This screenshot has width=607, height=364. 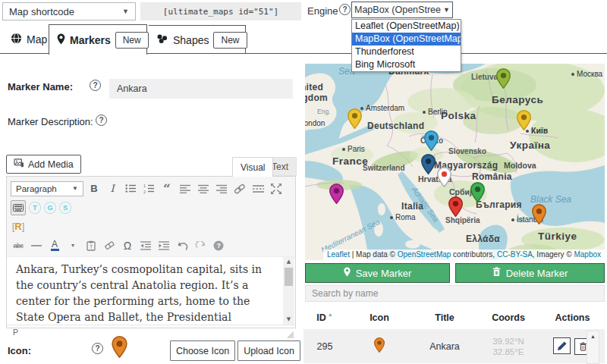 What do you see at coordinates (402, 10) in the screenshot?
I see `engine-select: MapBox (OpenStreetMap) ▼` at bounding box center [402, 10].